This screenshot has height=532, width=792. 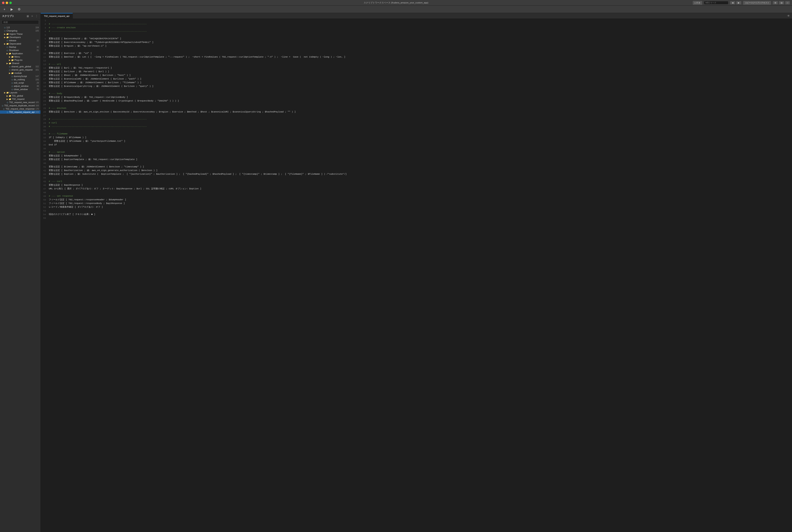 I want to click on nav-left-button: ◀, so click(x=733, y=3).